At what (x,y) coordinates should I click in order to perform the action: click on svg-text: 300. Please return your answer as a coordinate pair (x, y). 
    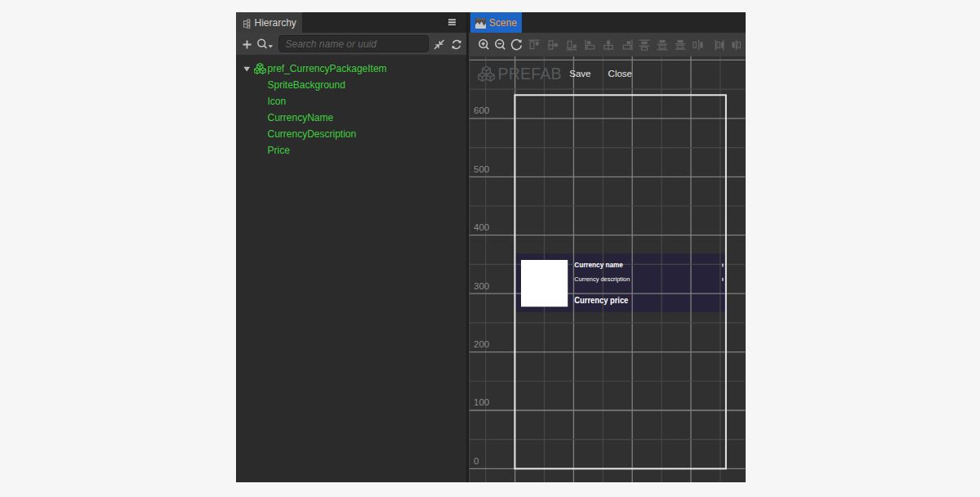
    Looking at the image, I should click on (482, 286).